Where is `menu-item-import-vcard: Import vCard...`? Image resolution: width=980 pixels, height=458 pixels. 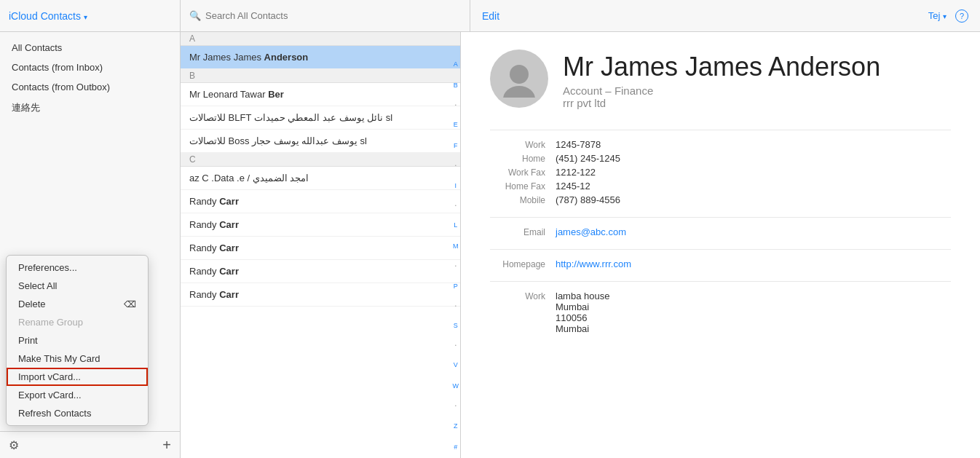
menu-item-import-vcard: Import vCard... is located at coordinates (77, 377).